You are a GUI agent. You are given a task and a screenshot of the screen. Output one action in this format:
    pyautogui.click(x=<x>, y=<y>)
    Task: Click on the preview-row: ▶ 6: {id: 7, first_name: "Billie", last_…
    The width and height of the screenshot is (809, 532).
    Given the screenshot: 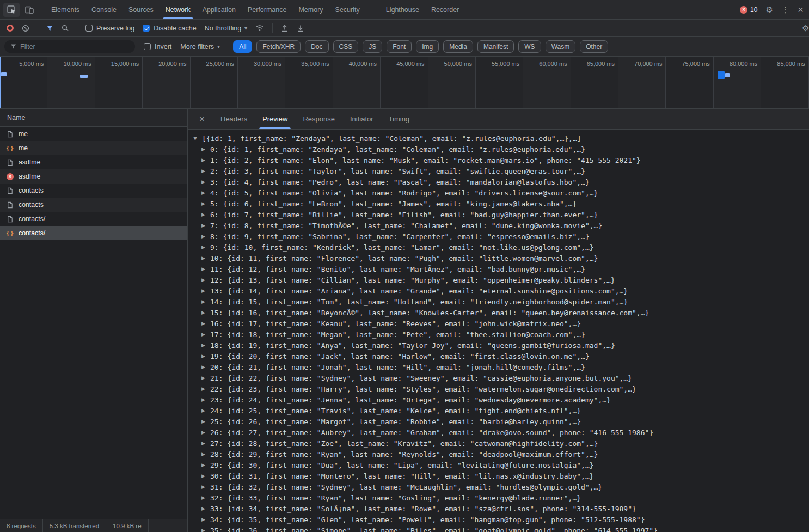 What is the action you would take?
    pyautogui.click(x=501, y=215)
    